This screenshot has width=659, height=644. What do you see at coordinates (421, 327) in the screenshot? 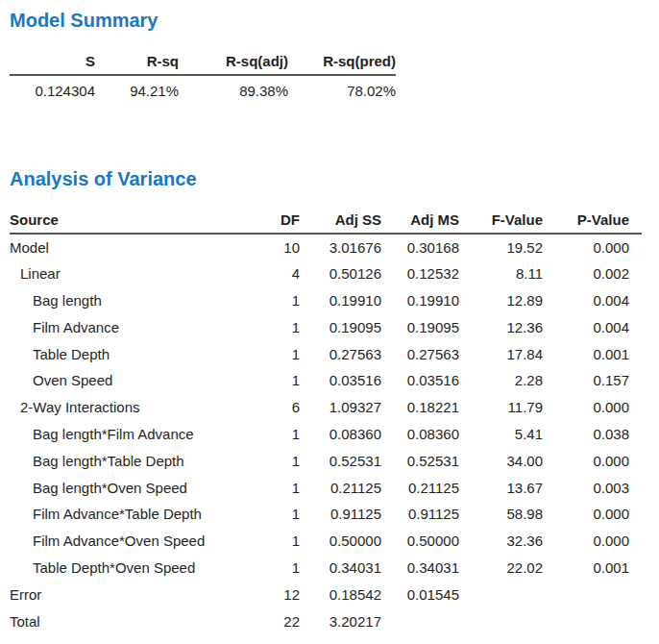
I see `adj-ms-cell: 0.19095` at bounding box center [421, 327].